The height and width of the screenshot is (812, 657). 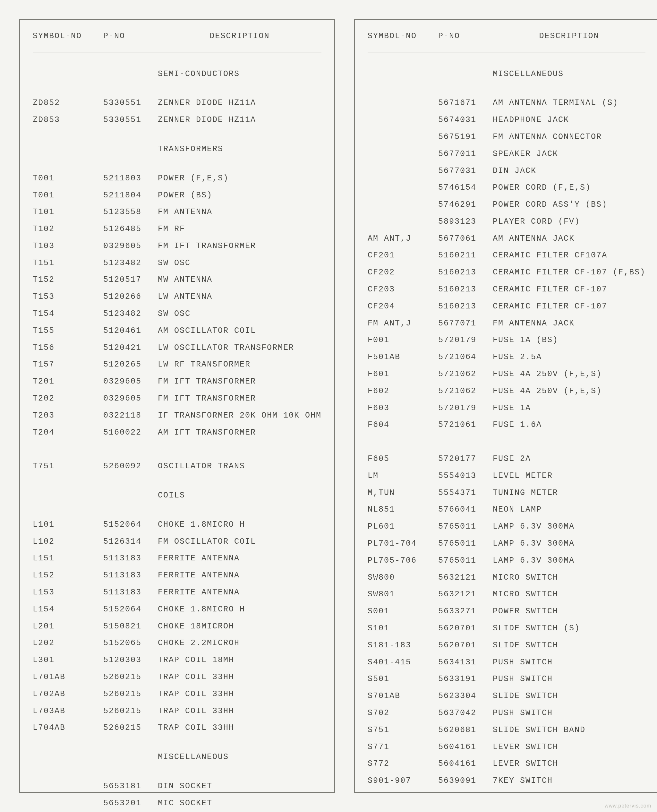 I want to click on header-desc: DESCRIPTION, so click(x=240, y=36).